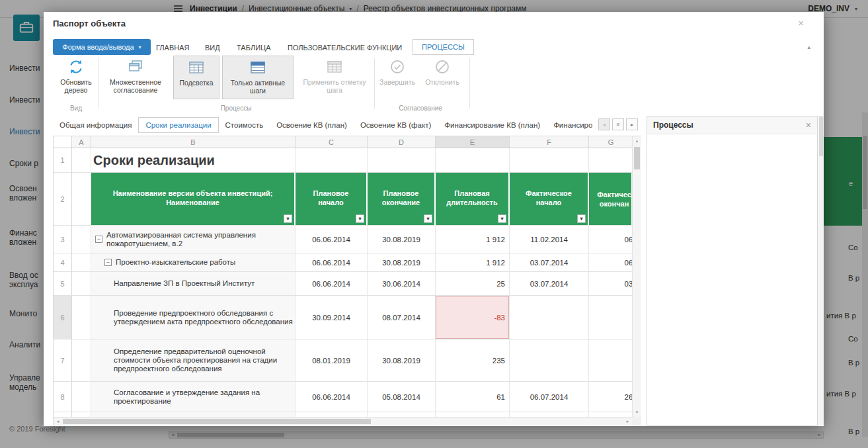 The image size is (868, 448). Describe the element at coordinates (63, 263) in the screenshot. I see `row-number: 4` at that location.